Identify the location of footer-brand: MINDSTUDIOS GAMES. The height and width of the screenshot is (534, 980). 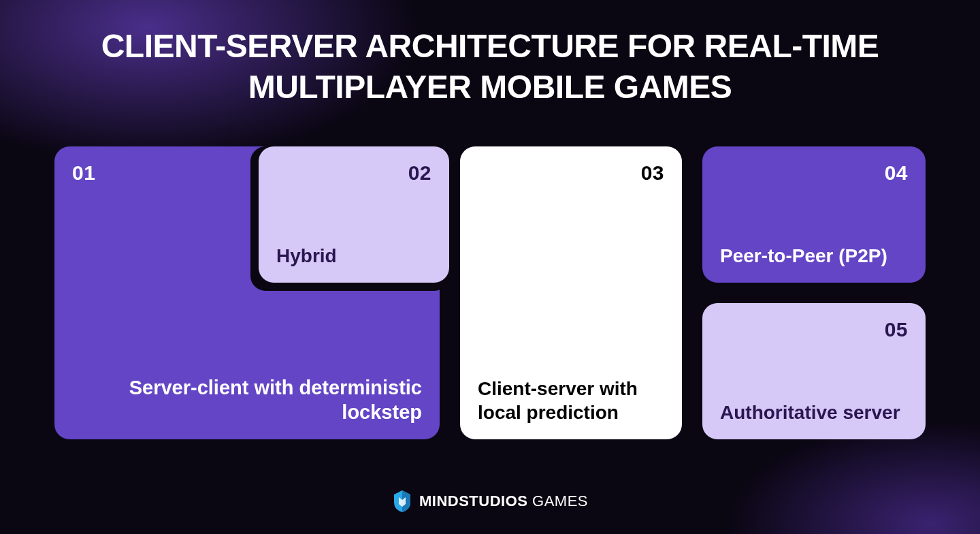
(490, 501).